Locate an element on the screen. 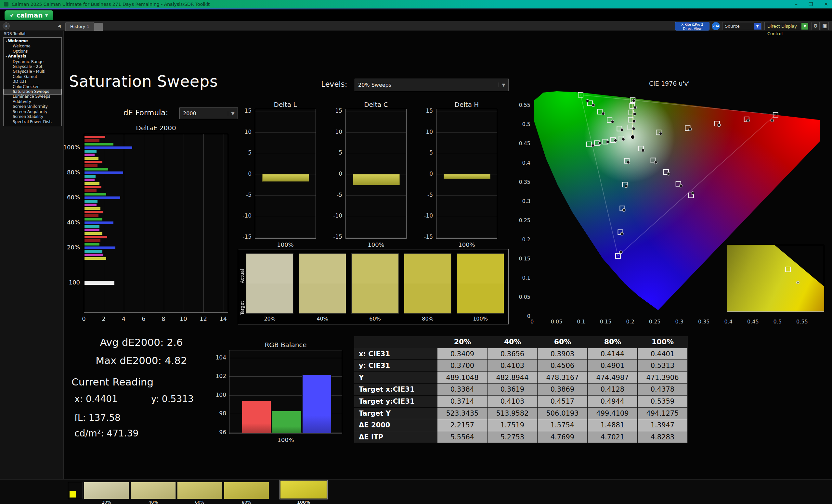 The height and width of the screenshot is (504, 832). sidebar-item-options: Options is located at coordinates (32, 51).